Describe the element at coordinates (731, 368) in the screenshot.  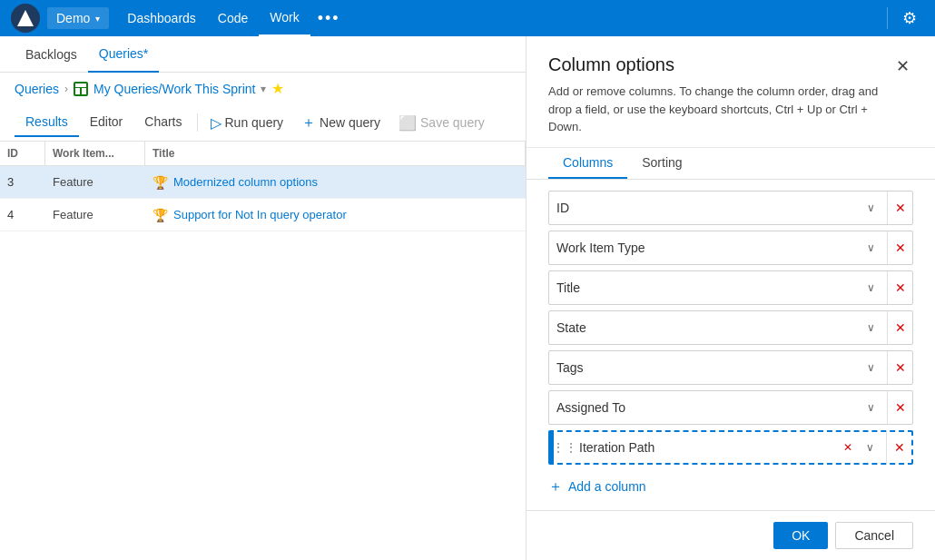
I see `column-row-tags: Tags ∨ ✕` at that location.